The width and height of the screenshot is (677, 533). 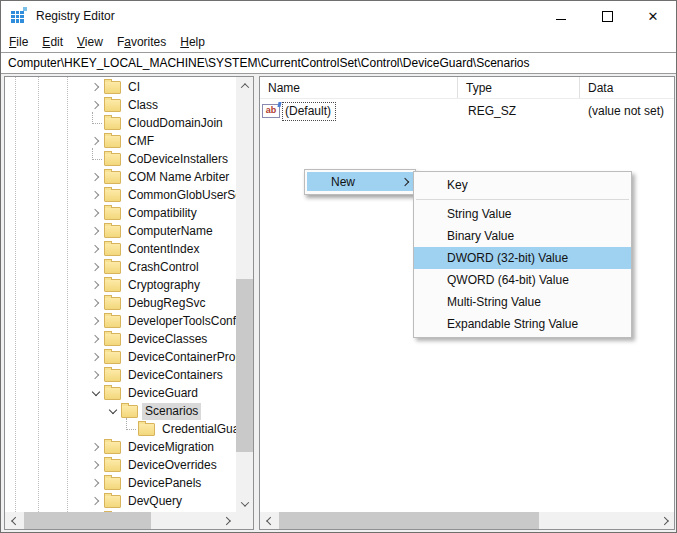 What do you see at coordinates (155, 502) in the screenshot?
I see `tree-item-label: DevQuery` at bounding box center [155, 502].